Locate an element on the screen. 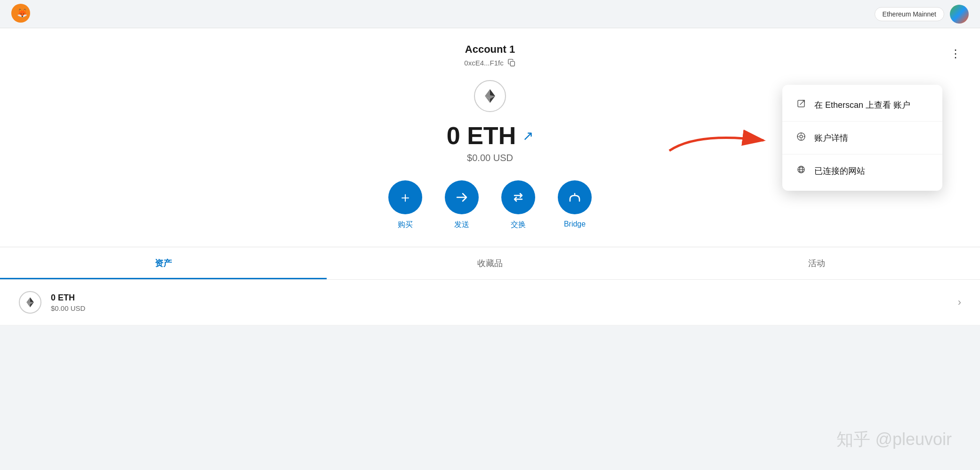 The image size is (980, 470). send-circle is located at coordinates (462, 197).